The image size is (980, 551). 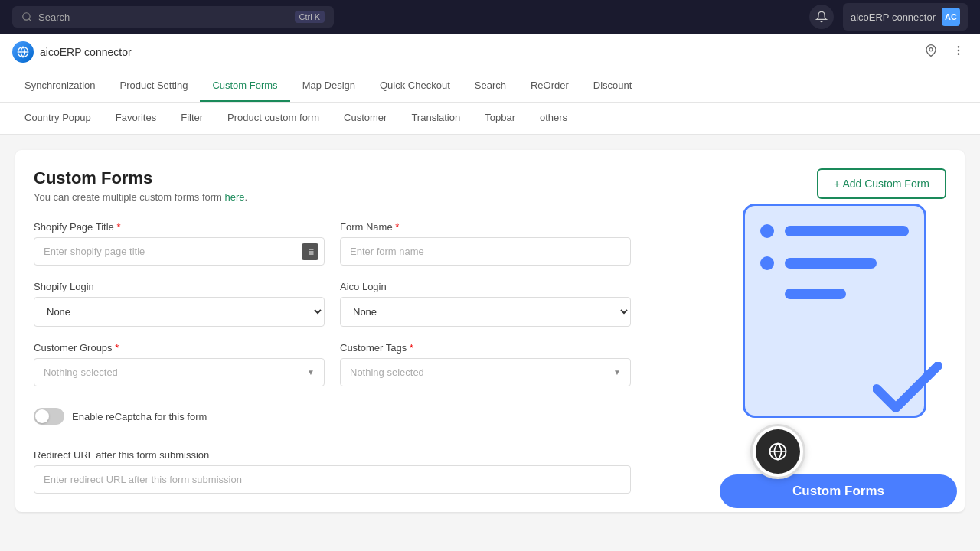 What do you see at coordinates (835, 311) in the screenshot?
I see `illus-card` at bounding box center [835, 311].